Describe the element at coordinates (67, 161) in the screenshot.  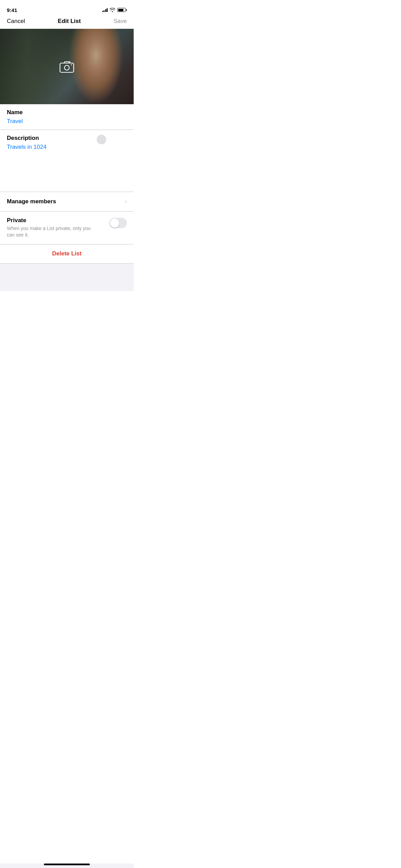
I see `description-field: Description Travels in 1024` at that location.